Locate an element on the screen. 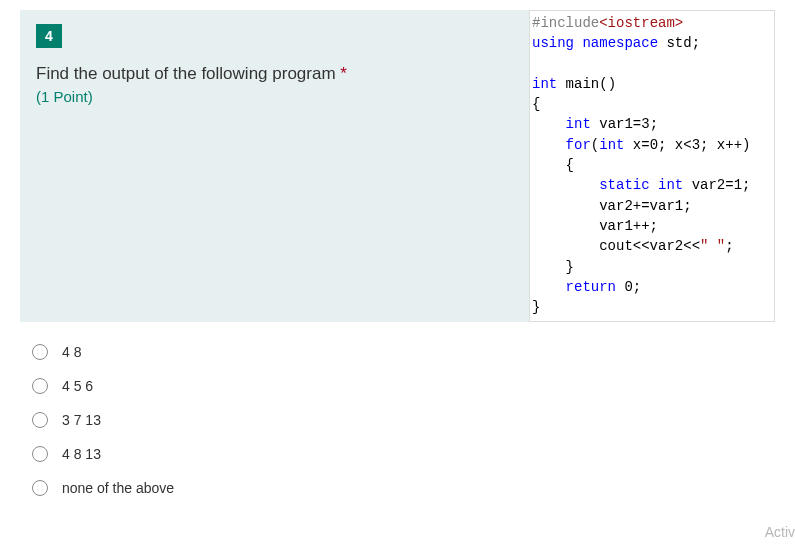  code-token: return is located at coordinates (591, 287).